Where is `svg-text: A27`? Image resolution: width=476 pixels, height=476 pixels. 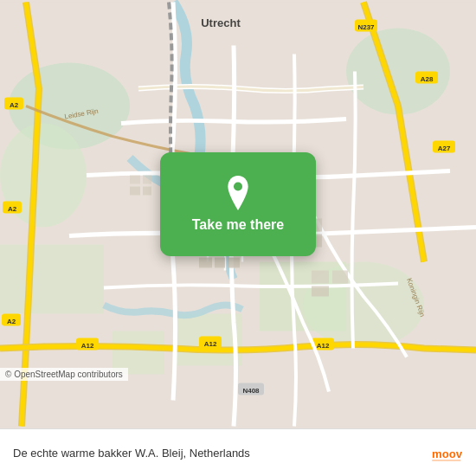
svg-text: A27 is located at coordinates (445, 149).